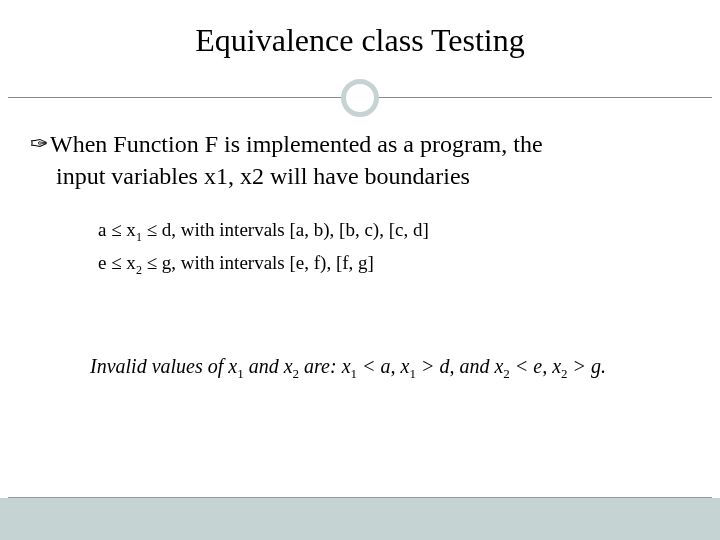 The height and width of the screenshot is (540, 720). What do you see at coordinates (286, 230) in the screenshot?
I see `math-text: ≤ d, with intervals [a, b), [b, c), [c, …` at bounding box center [286, 230].